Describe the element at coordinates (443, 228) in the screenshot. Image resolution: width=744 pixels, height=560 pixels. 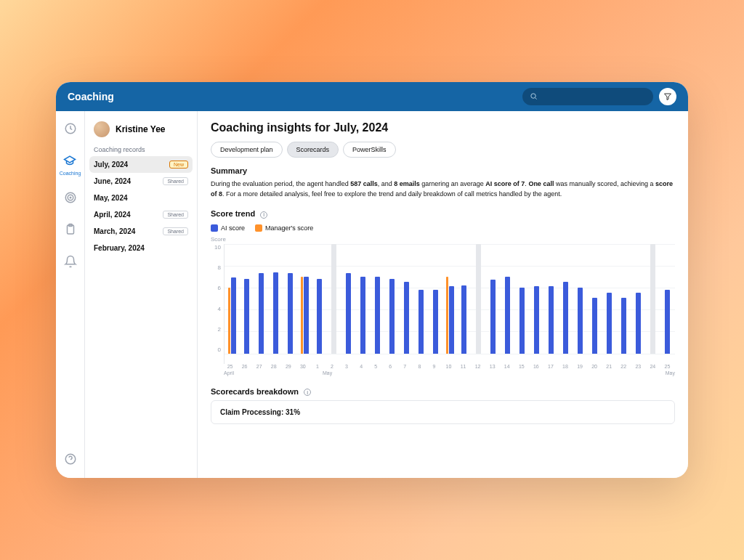
I see `chart-legend: AI score Manager's score` at that location.